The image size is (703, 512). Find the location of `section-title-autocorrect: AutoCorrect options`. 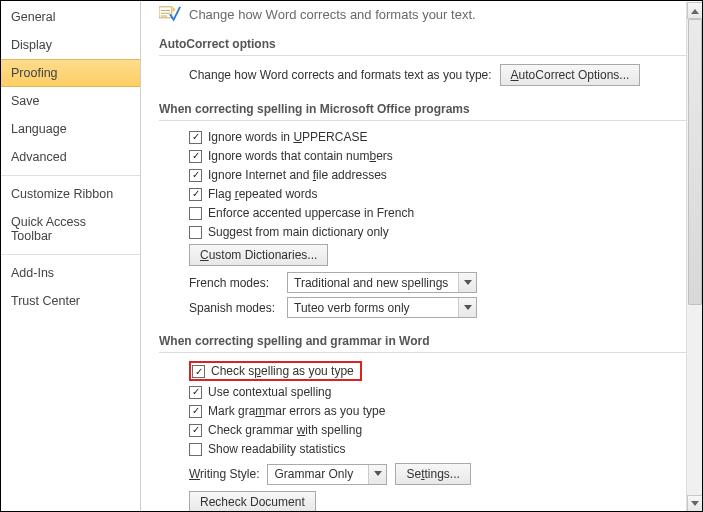

section-title-autocorrect: AutoCorrect options is located at coordinates (422, 44).